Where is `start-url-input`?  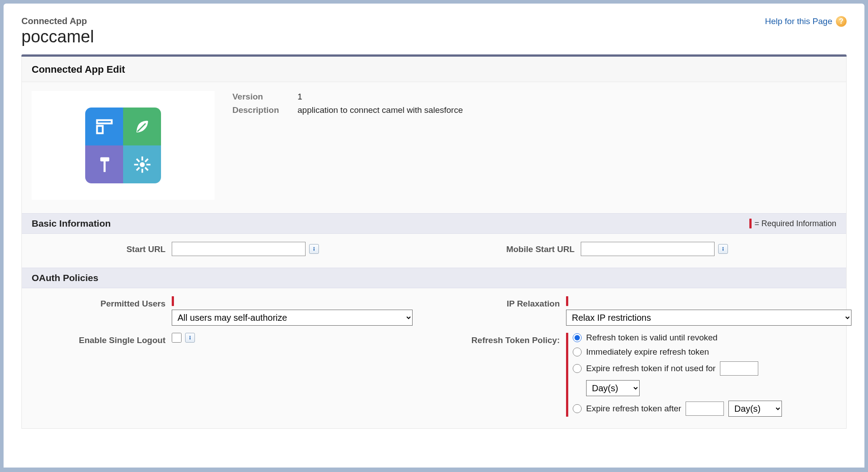 start-url-input is located at coordinates (239, 249).